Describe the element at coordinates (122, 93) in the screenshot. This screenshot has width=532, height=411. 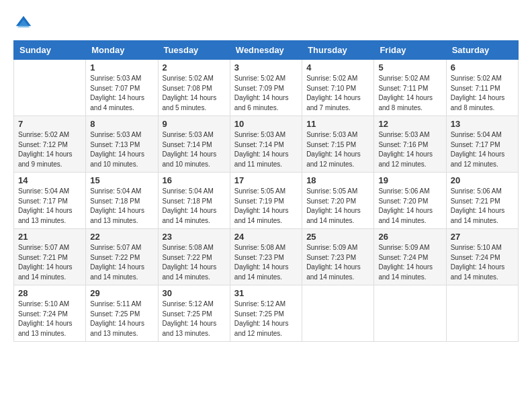
I see `day-info: Sunrise: 5:03 AM Sunset: 7:07 PM Dayligh…` at that location.